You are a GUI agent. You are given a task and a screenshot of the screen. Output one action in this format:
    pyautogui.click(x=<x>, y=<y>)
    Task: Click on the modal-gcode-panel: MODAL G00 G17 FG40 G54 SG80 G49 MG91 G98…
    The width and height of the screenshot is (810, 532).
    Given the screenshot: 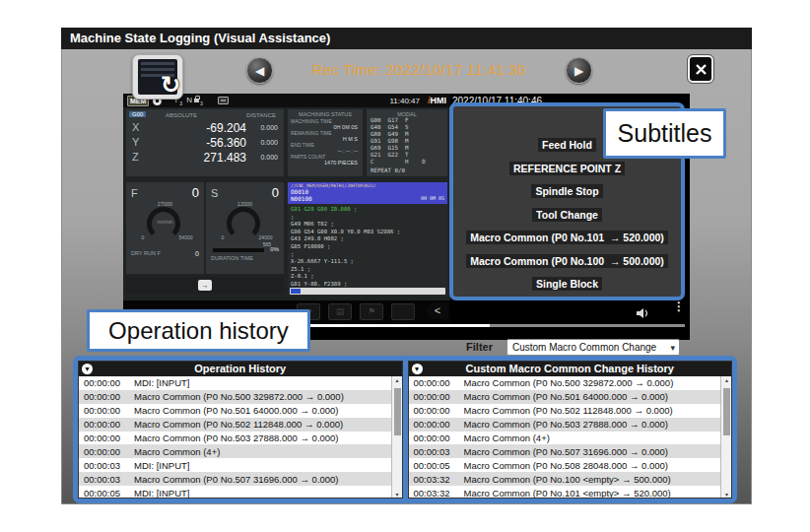 What is the action you would take?
    pyautogui.click(x=407, y=143)
    